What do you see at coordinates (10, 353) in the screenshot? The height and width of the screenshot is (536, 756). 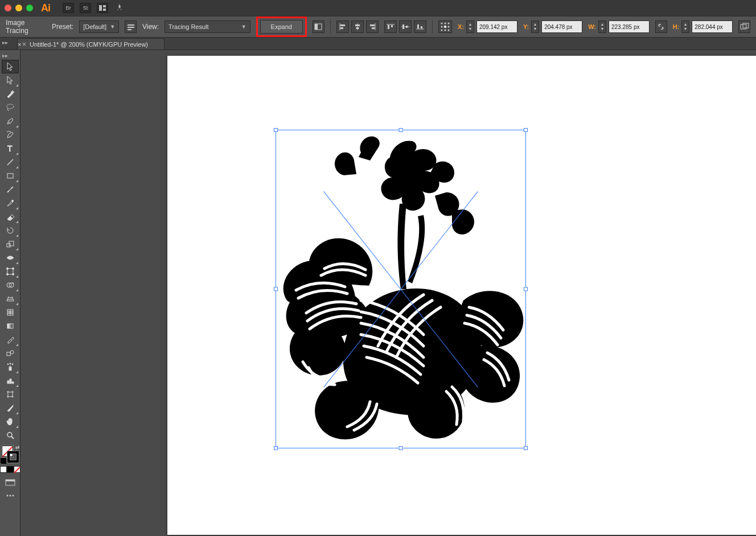 I see `blend-tool` at bounding box center [10, 353].